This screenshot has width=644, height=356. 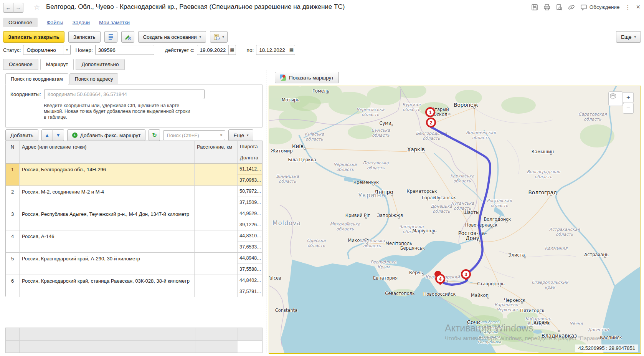 What do you see at coordinates (216, 50) in the screenshot?
I see `valid-from-field: 19.09.2022▦` at bounding box center [216, 50].